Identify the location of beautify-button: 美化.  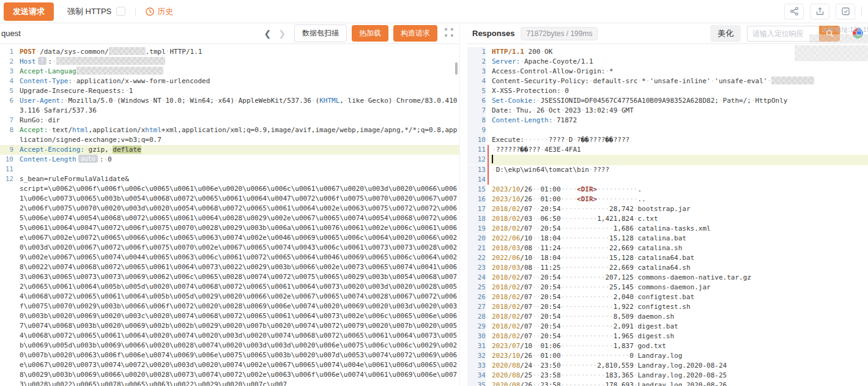
(725, 34).